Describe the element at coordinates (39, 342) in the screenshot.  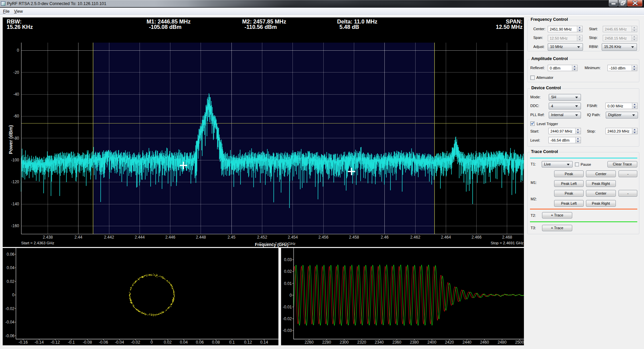
I see `svg-text: -0.14` at that location.